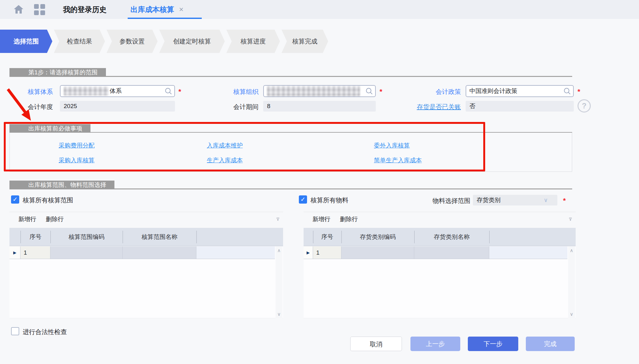 Image resolution: width=639 pixels, height=364 pixels. What do you see at coordinates (520, 106) in the screenshot?
I see `inventory-closed-field: 否` at bounding box center [520, 106].